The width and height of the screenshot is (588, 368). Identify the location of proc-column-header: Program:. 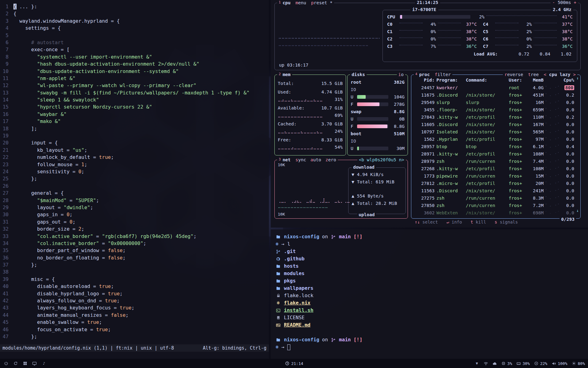
(451, 80).